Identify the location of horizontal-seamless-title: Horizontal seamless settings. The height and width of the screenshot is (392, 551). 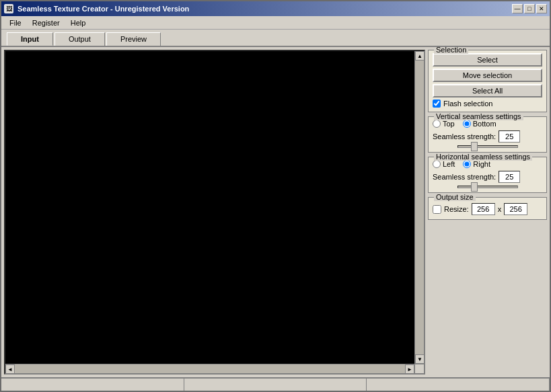
(483, 157).